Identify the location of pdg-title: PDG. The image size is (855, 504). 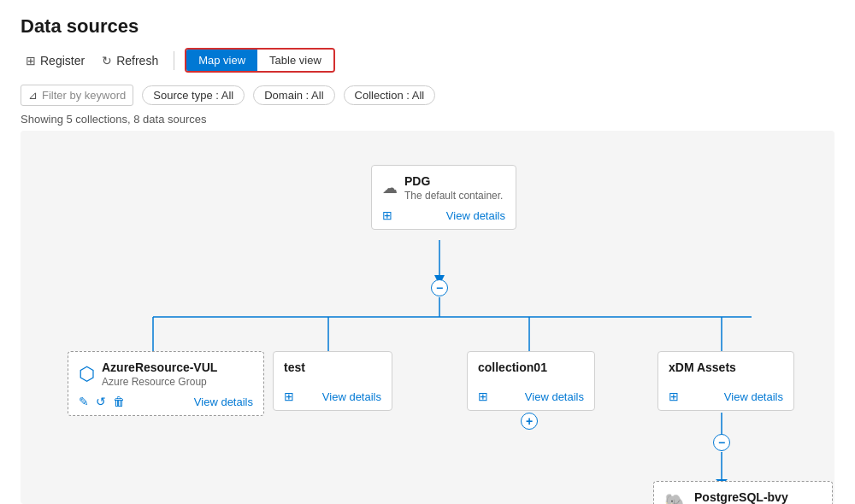
(453, 181).